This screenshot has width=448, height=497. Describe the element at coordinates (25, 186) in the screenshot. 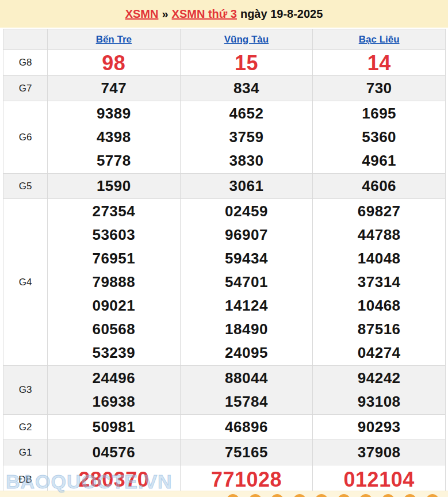

I see `prize-label: G5` at that location.